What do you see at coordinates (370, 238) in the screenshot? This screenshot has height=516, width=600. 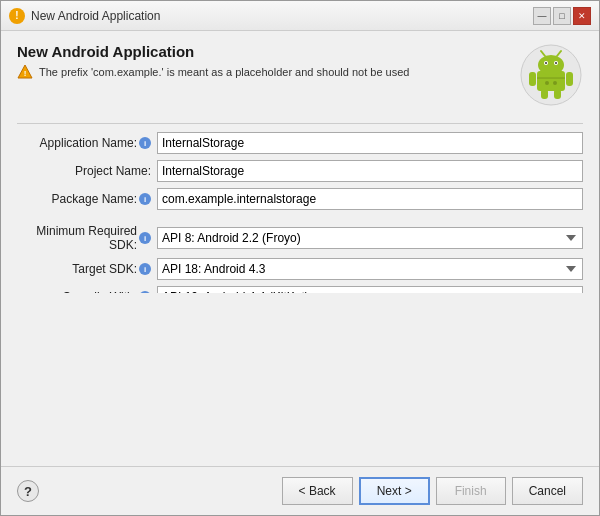 I see `min-sdk-select: API 8: Android 2.2 (Froyo)` at bounding box center [370, 238].